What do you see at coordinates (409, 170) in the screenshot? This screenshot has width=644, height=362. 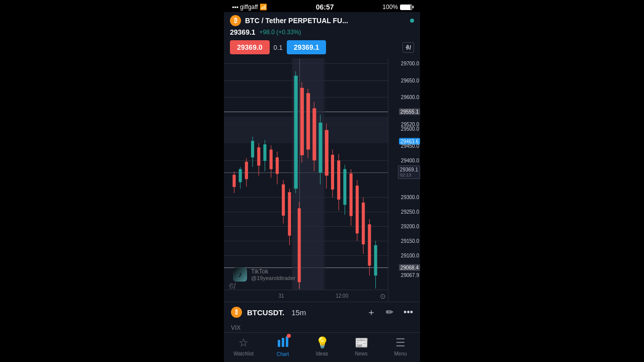 I see `crosshair-price-label: 29369.1` at bounding box center [409, 170].